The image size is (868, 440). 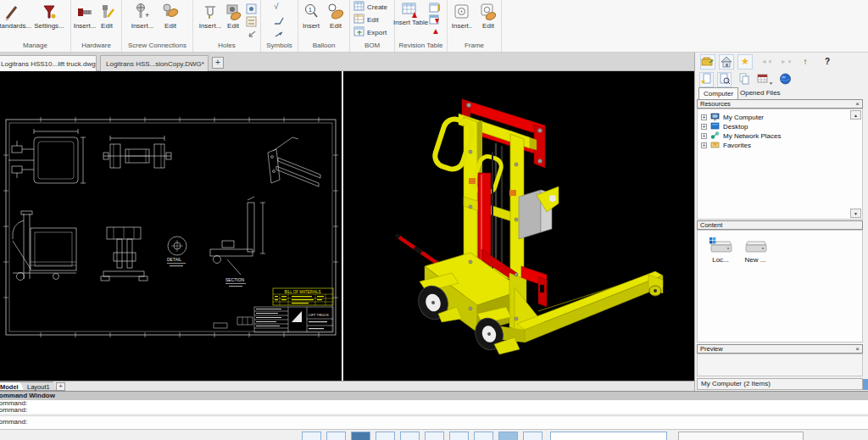 I want to click on screw-plus-icon: +, so click(x=142, y=11).